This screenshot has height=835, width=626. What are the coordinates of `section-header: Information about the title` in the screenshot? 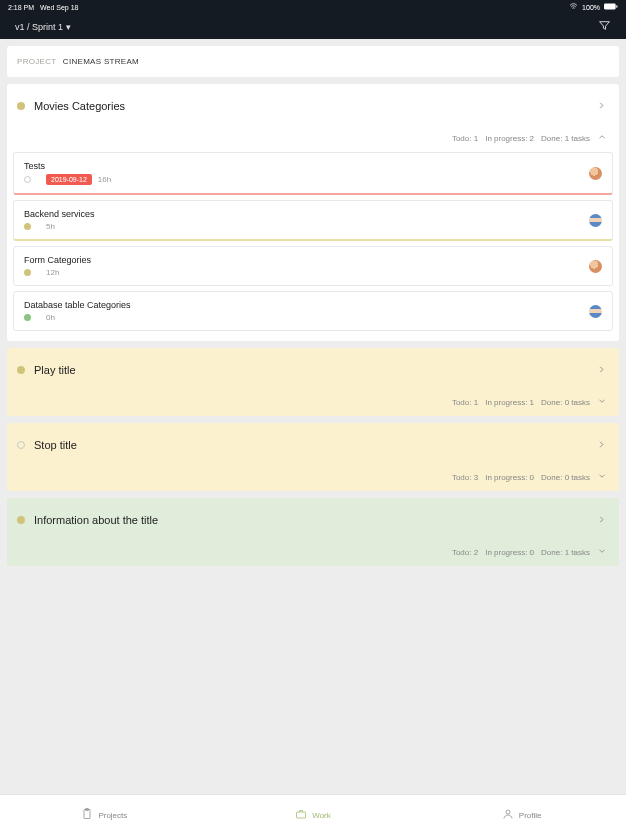 It's located at (313, 520).